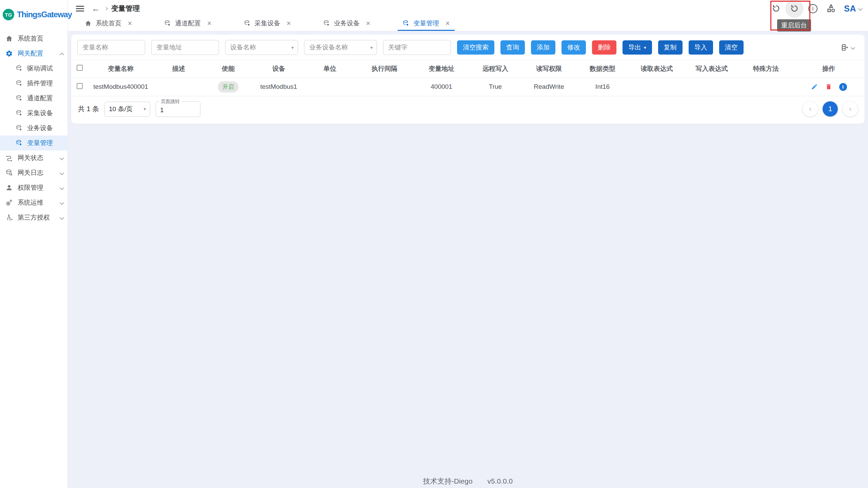 This screenshot has width=868, height=488. What do you see at coordinates (178, 109) in the screenshot?
I see `page-jump-field: 页面跳转` at bounding box center [178, 109].